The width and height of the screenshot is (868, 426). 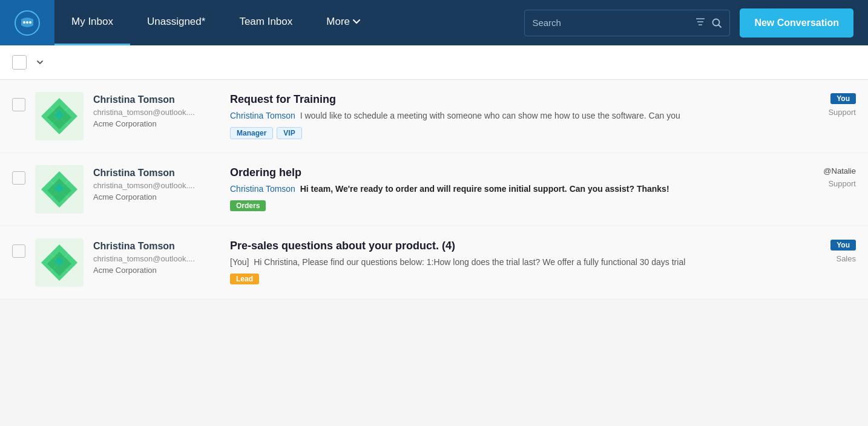 What do you see at coordinates (284, 23) in the screenshot?
I see `nav-tabs: My Inbox Unassigned* Team Inbox More` at bounding box center [284, 23].